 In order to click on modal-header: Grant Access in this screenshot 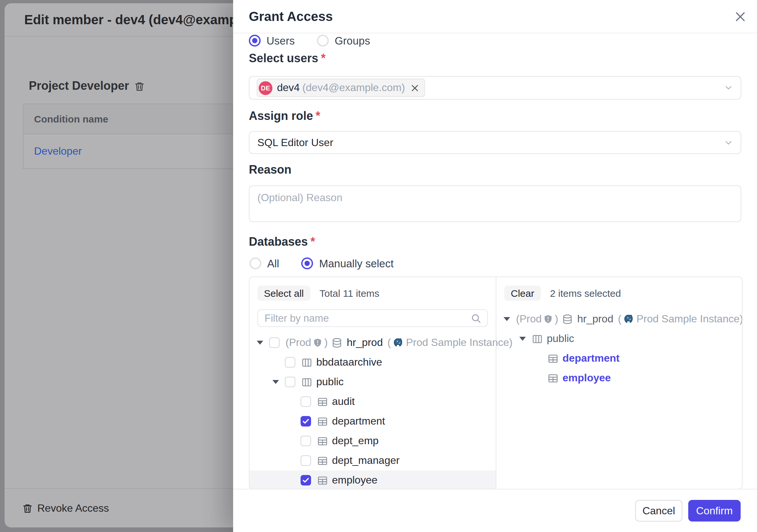, I will do `click(495, 16)`.